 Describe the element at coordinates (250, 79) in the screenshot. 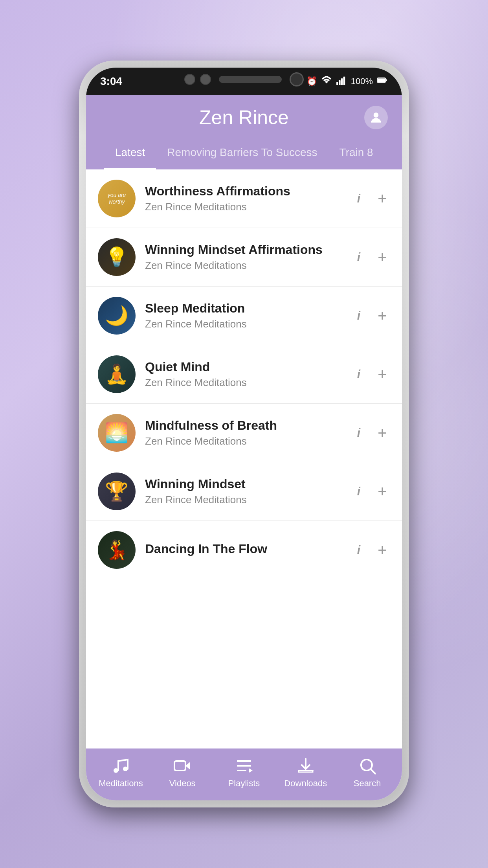

I see `speaker-grille` at that location.